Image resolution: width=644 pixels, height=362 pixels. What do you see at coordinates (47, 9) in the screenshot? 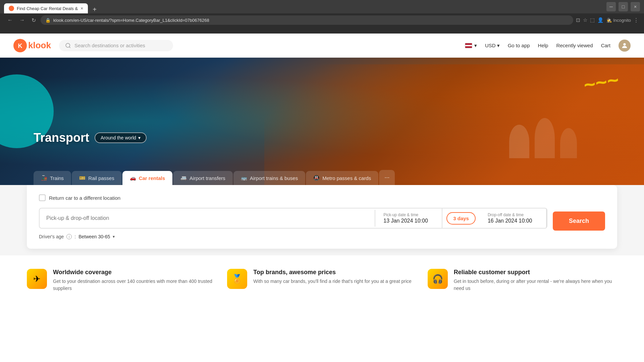
I see `tab-title: Find Cheap Car Rental Deals &` at bounding box center [47, 9].